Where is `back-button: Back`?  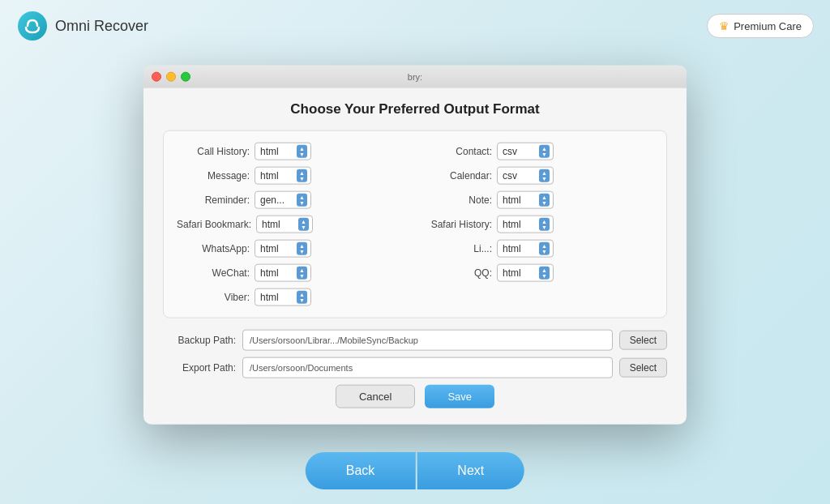
back-button: Back is located at coordinates (361, 471).